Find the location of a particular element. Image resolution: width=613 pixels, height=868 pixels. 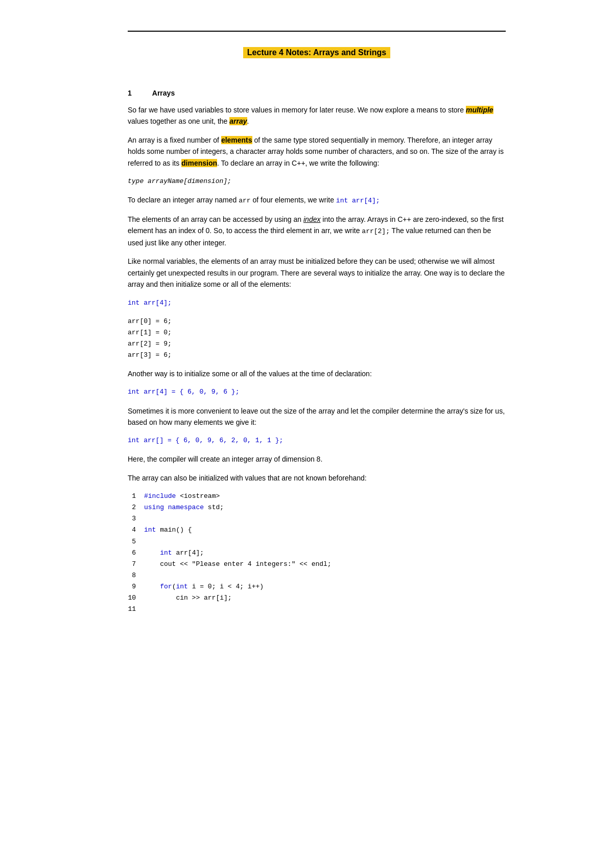

code-line-11: 11 is located at coordinates (317, 609).